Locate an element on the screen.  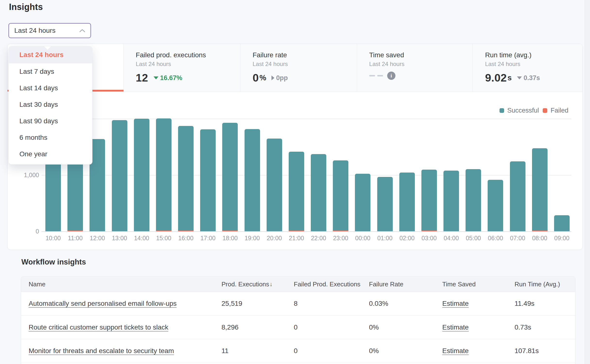
x-tick-17:00: 17:00 is located at coordinates (208, 238).